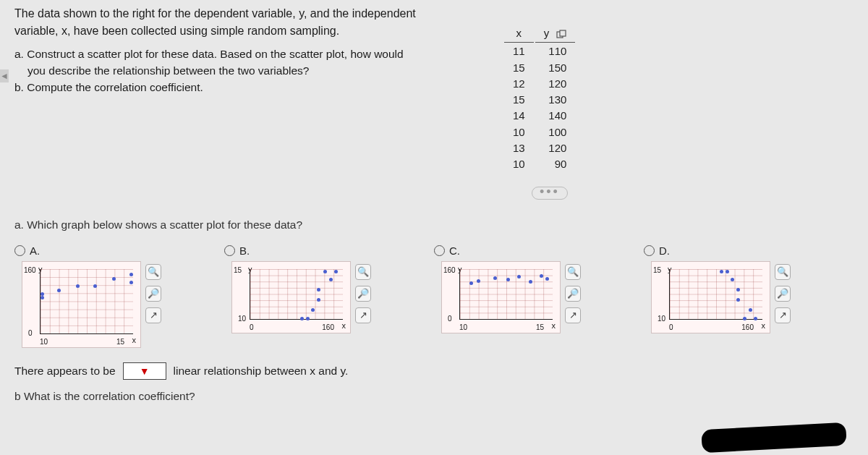 This screenshot has height=455, width=868. Describe the element at coordinates (561, 34) in the screenshot. I see `popout-icon` at that location.